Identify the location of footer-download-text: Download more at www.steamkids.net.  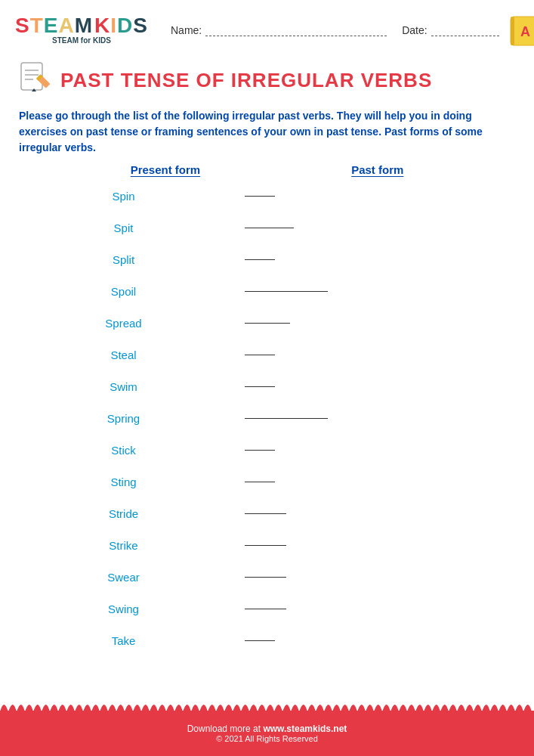
(267, 729).